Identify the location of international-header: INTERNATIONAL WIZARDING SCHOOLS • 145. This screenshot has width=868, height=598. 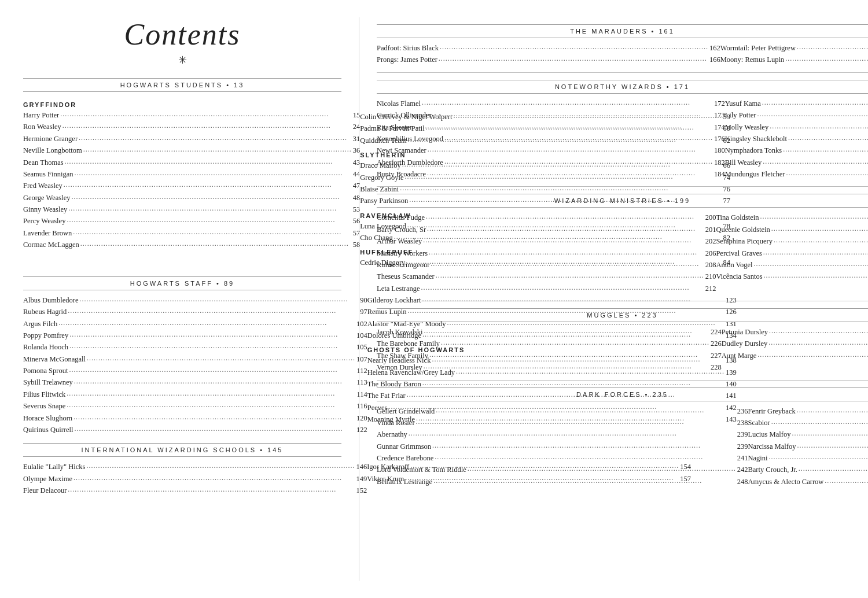
(182, 450).